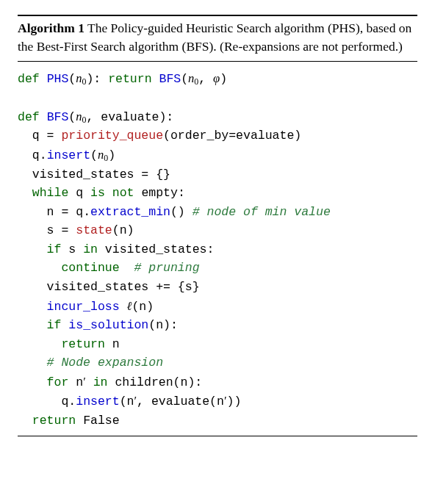 The image size is (435, 504). What do you see at coordinates (193, 78) in the screenshot?
I see `sym-n0-2: n0` at bounding box center [193, 78].